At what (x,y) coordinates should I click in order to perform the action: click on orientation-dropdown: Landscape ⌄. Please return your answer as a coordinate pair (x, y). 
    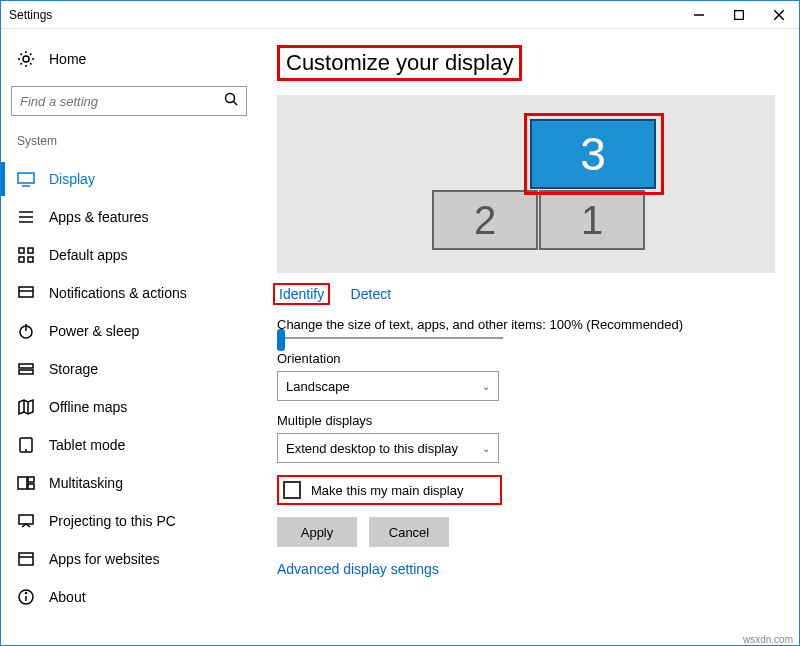
    Looking at the image, I should click on (388, 386).